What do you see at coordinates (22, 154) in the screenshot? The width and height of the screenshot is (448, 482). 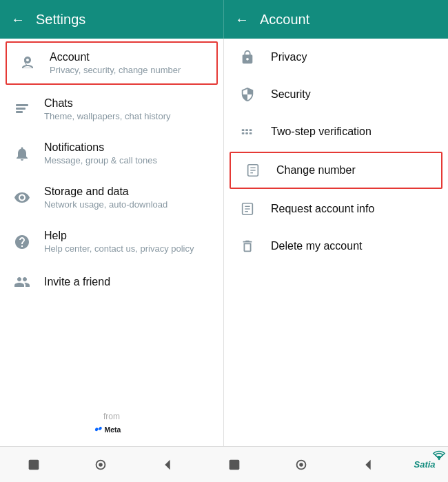 I see `notifications-icon` at bounding box center [22, 154].